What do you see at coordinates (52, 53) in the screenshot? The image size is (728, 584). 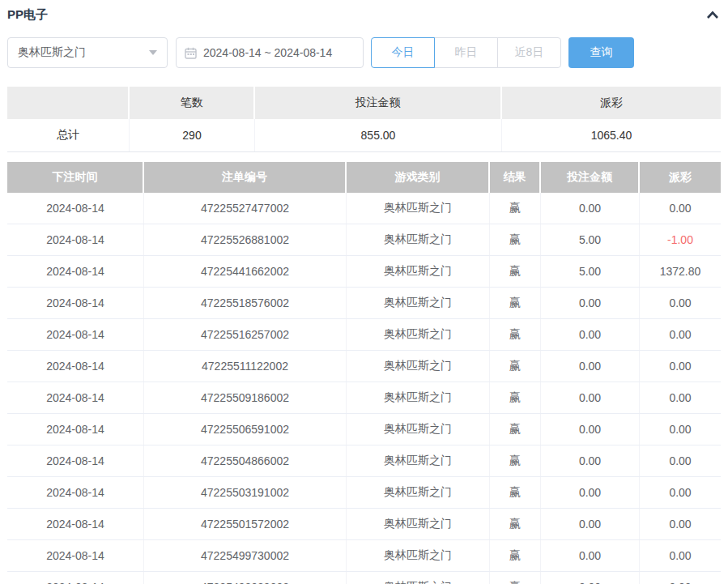 I see `game-select-value: 奥林匹斯之门` at bounding box center [52, 53].